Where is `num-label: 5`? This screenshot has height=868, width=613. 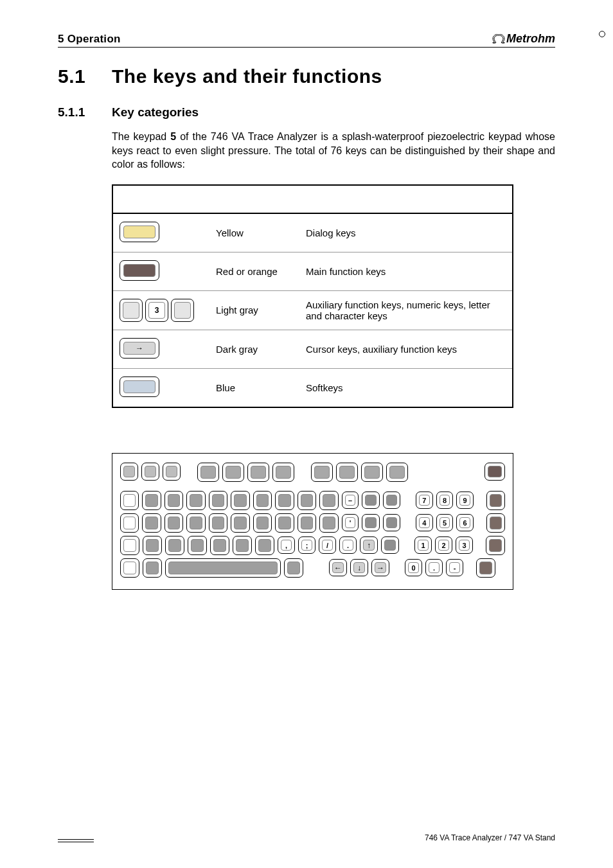 num-label: 5 is located at coordinates (445, 523).